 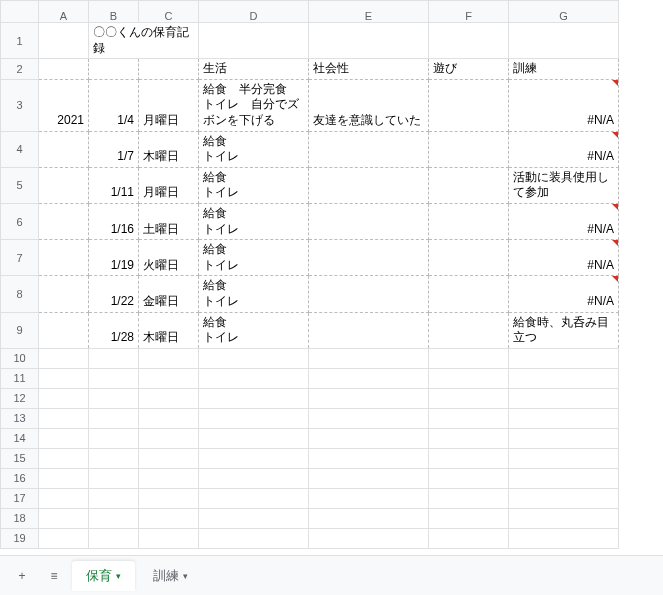 I want to click on col-header-B: B, so click(x=114, y=12).